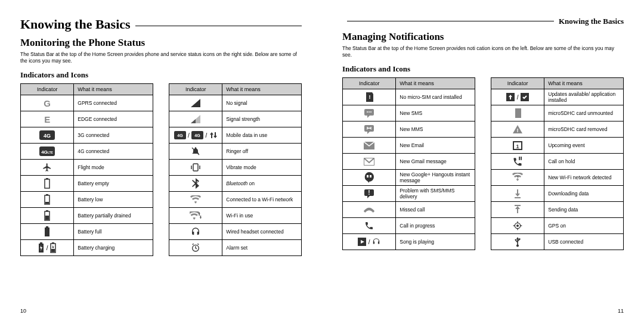 Image resolution: width=644 pixels, height=321 pixels. I want to click on email-icon, so click(369, 145).